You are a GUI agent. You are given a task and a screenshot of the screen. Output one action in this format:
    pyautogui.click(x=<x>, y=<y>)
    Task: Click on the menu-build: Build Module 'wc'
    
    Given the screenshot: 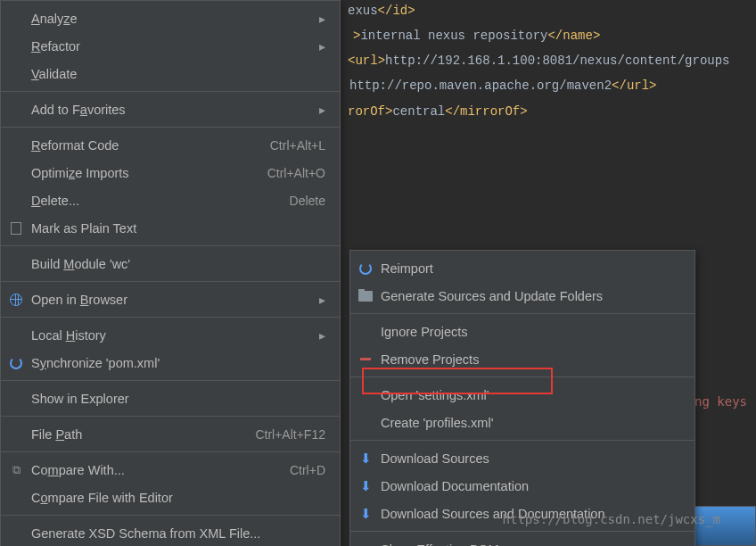 What is the action you would take?
    pyautogui.click(x=170, y=264)
    